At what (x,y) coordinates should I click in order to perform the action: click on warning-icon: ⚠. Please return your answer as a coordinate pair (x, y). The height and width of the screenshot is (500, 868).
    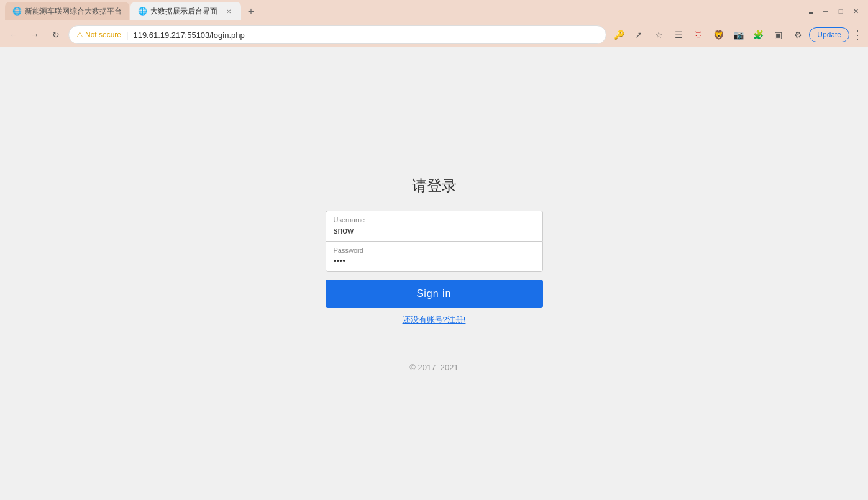
    Looking at the image, I should click on (80, 35).